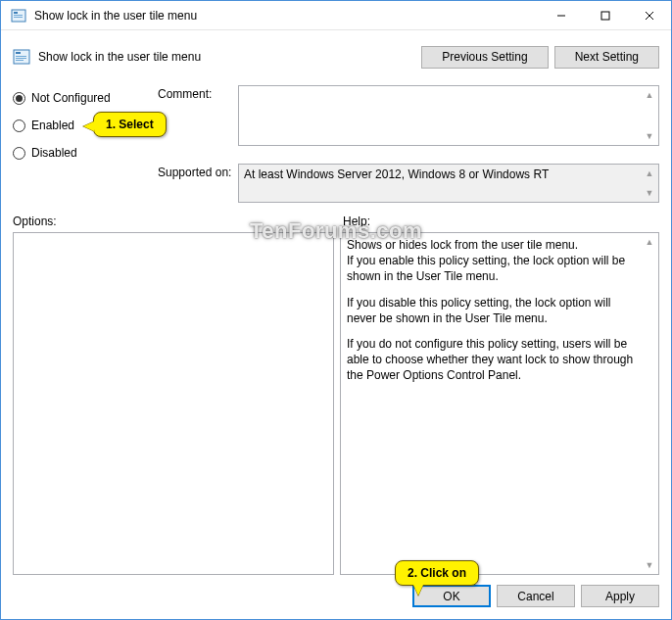  I want to click on policy-icon, so click(22, 57).